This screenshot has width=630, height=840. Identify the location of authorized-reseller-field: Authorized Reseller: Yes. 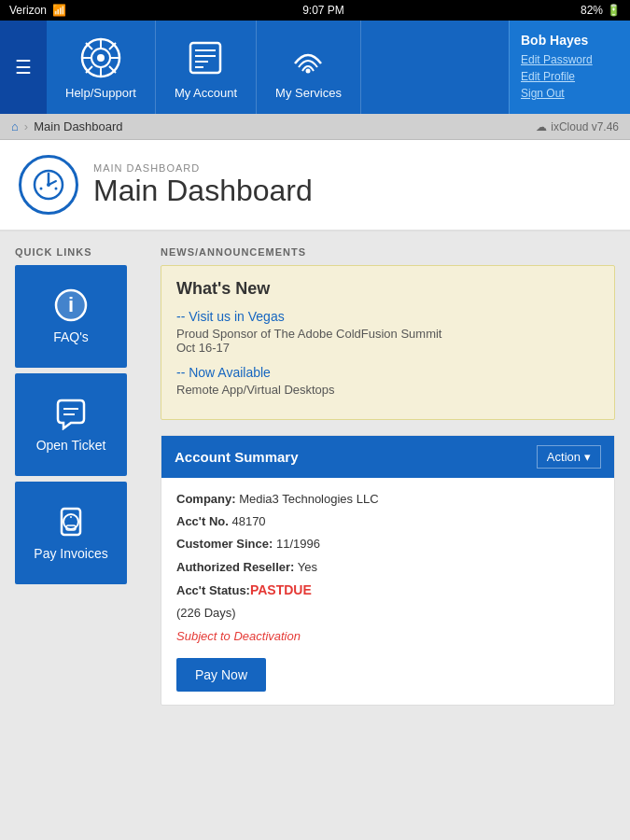
(388, 567).